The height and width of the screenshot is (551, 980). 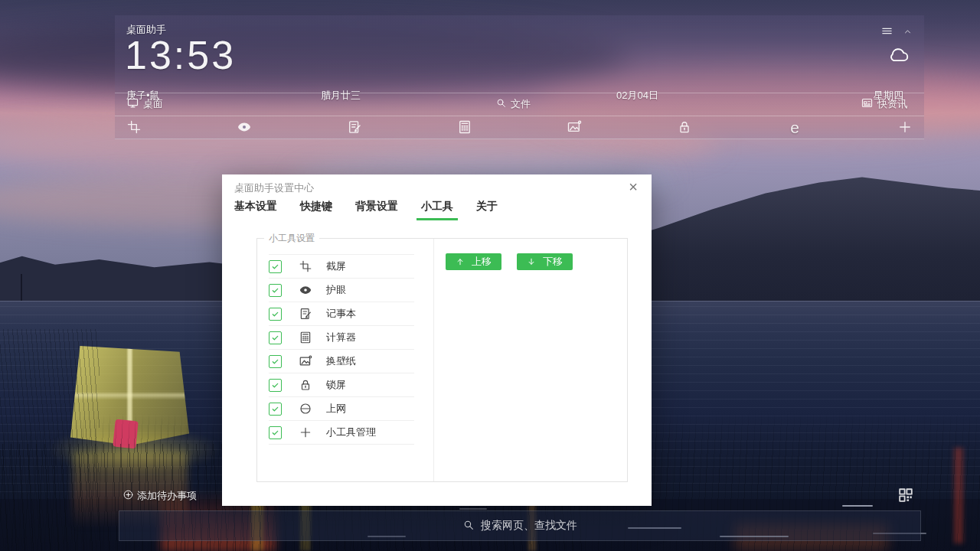 I want to click on arrow-up-icon, so click(x=460, y=262).